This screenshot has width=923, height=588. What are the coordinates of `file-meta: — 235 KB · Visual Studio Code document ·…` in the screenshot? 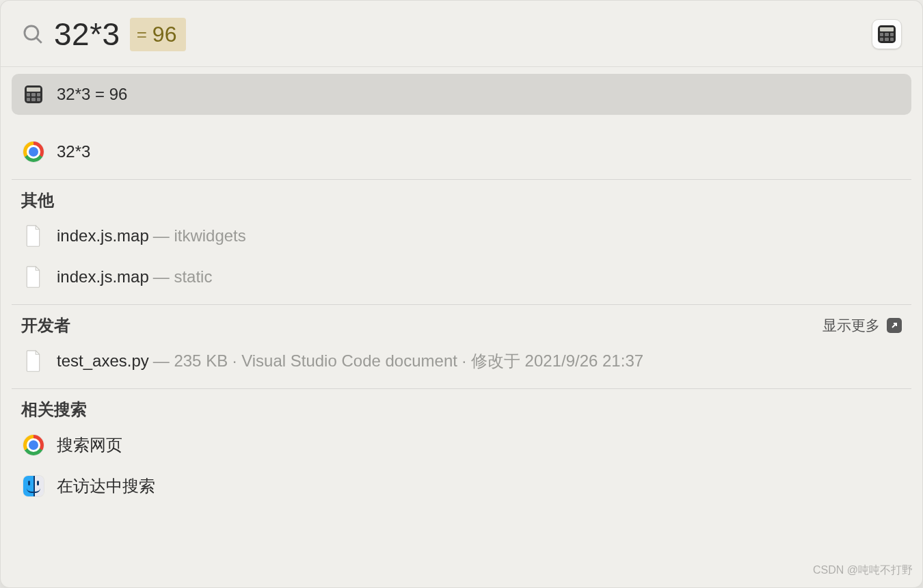 It's located at (398, 361).